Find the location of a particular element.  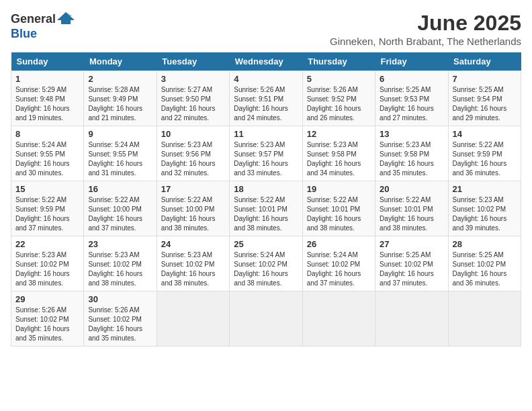

day-cell: 22Sunrise: 5:23 AM Sunset: 10:02 PM Dayl… is located at coordinates (48, 264).